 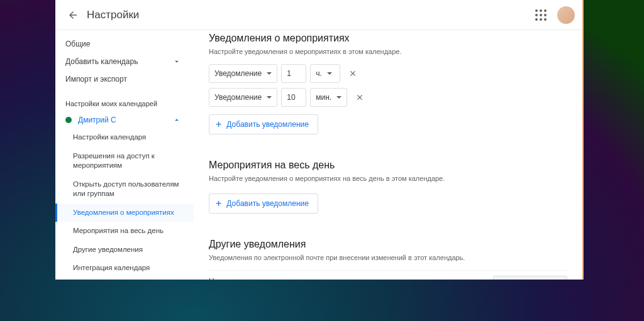 I want to click on subitem-all-day: Мероприятия на весь день, so click(x=125, y=231).